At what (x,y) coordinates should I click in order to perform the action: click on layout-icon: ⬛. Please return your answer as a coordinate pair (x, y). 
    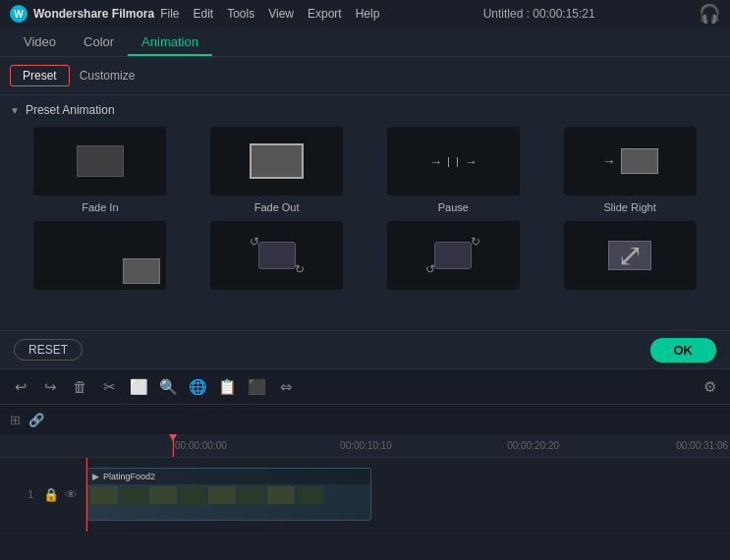
    Looking at the image, I should click on (256, 387).